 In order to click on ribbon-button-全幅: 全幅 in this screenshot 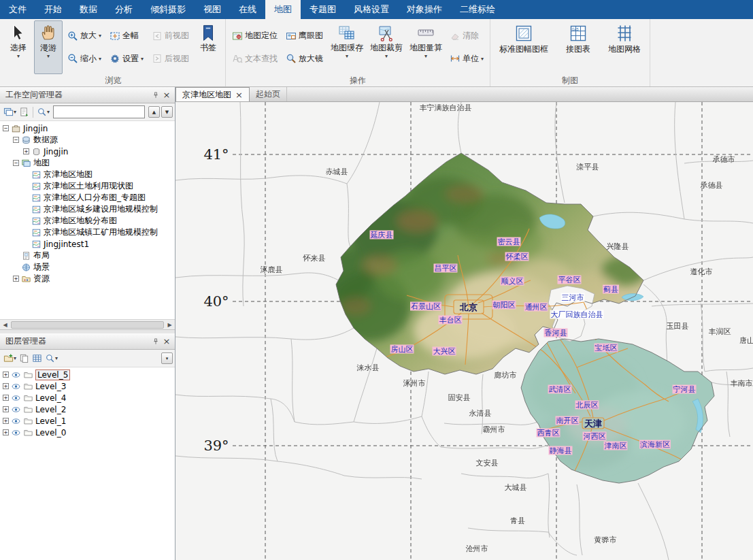, I will do `click(127, 35)`.